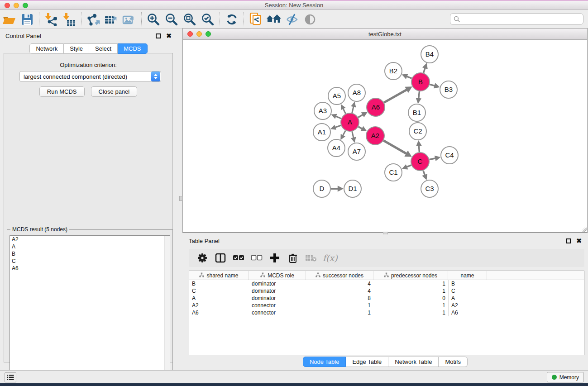 Image resolution: width=588 pixels, height=386 pixels. I want to click on graph-node-D1: D1, so click(353, 189).